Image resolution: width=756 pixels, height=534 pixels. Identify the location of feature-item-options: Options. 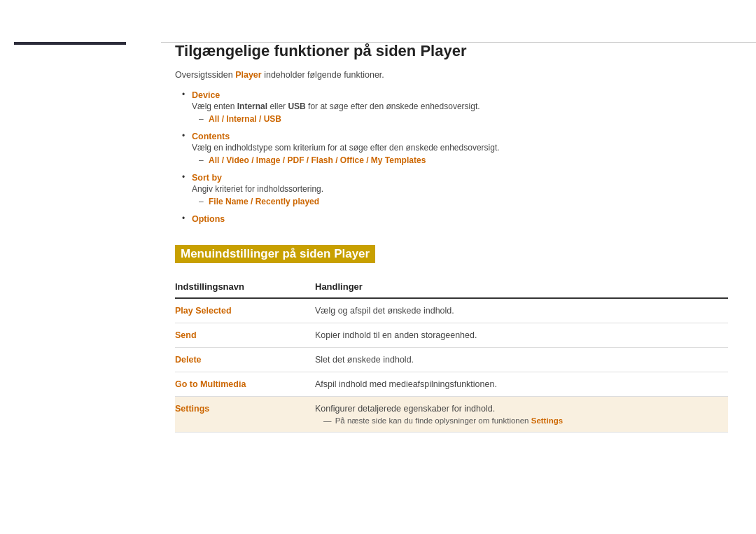
(455, 218).